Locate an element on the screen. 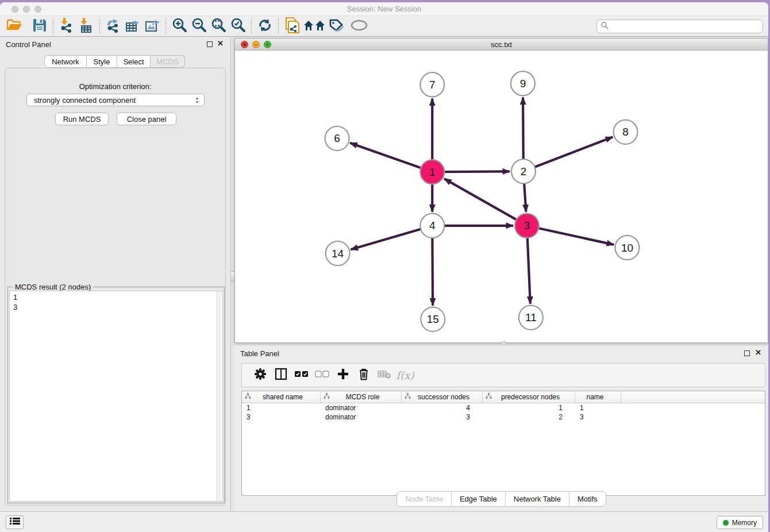 Image resolution: width=770 pixels, height=532 pixels. svg-text: 8 is located at coordinates (625, 132).